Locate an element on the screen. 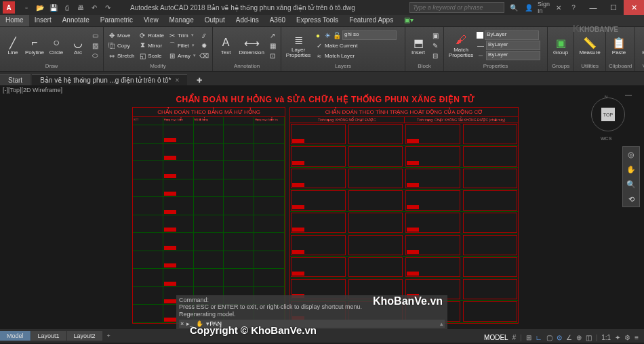  status-menu-icon: ≡ is located at coordinates (637, 337).